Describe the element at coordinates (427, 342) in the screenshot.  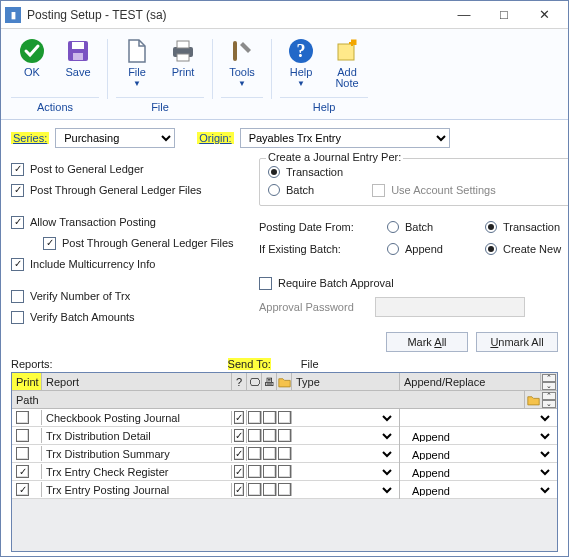
I see `mark-all-button: Mark All` at that location.